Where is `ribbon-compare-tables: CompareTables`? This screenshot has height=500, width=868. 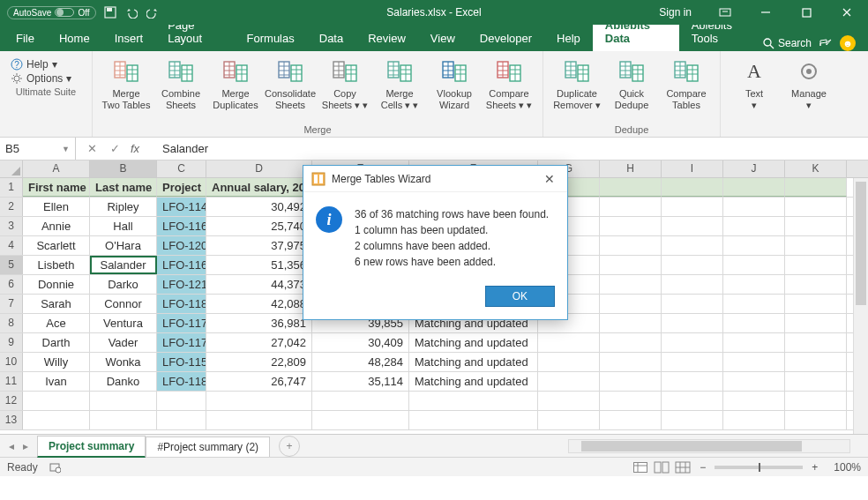 ribbon-compare-tables: CompareTables is located at coordinates (686, 84).